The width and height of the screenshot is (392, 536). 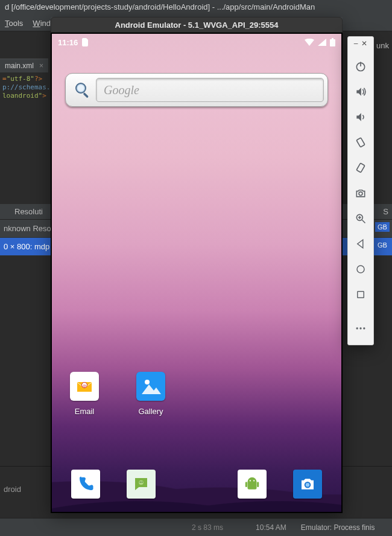 I want to click on camera-icon, so click(x=308, y=484).